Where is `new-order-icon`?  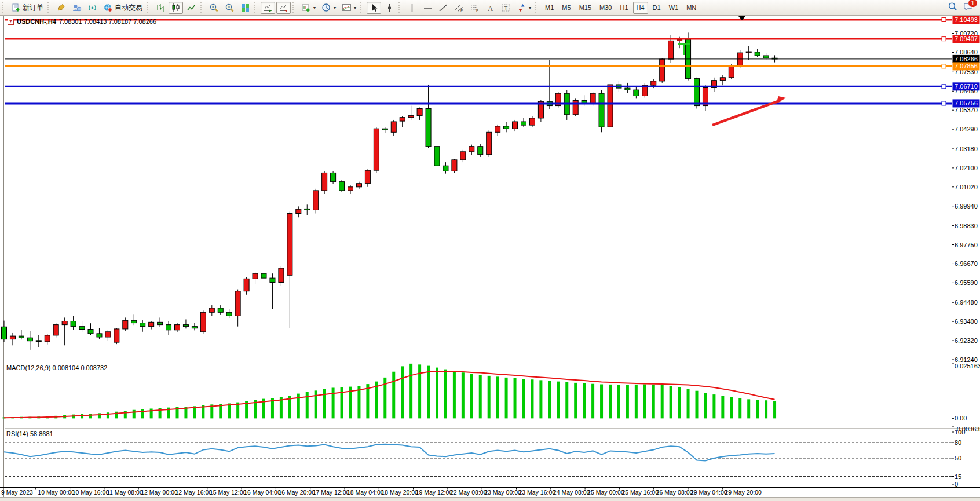
new-order-icon is located at coordinates (16, 8).